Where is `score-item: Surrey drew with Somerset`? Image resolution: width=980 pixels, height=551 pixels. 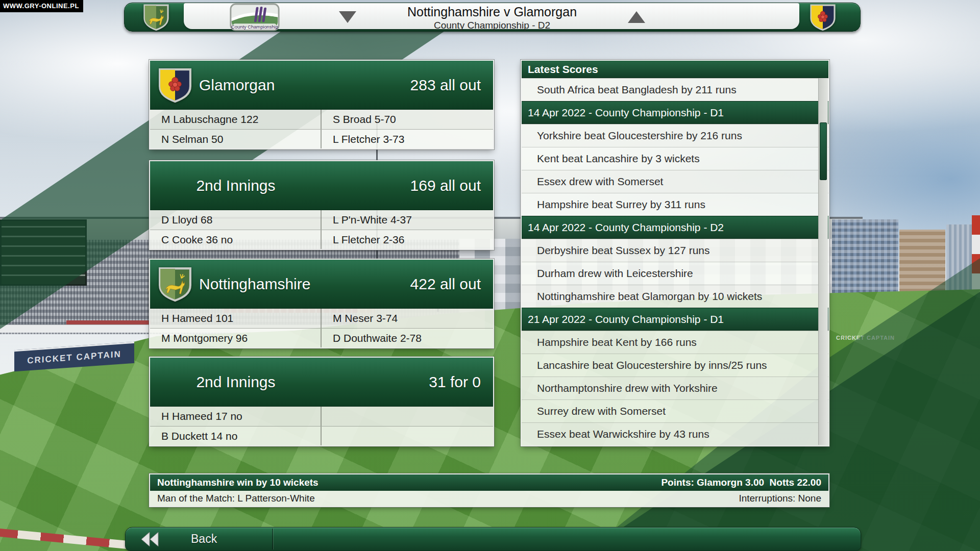
score-item: Surrey drew with Somerset is located at coordinates (675, 411).